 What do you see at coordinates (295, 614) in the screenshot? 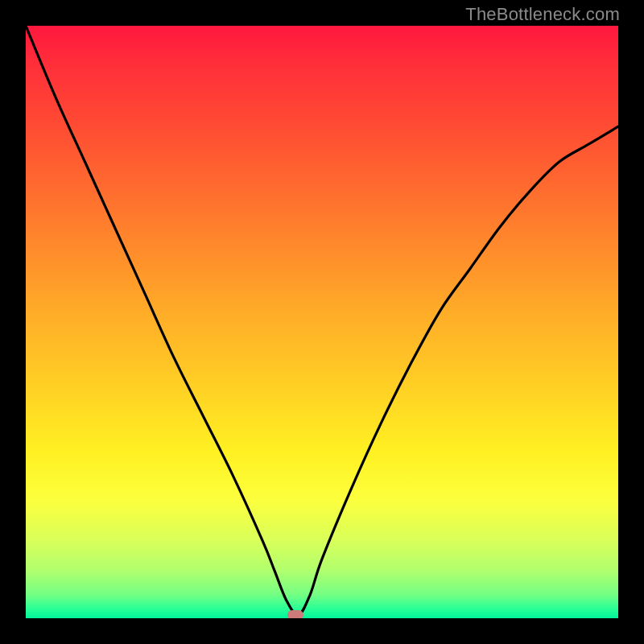
I see `optimal-point-marker` at bounding box center [295, 614].